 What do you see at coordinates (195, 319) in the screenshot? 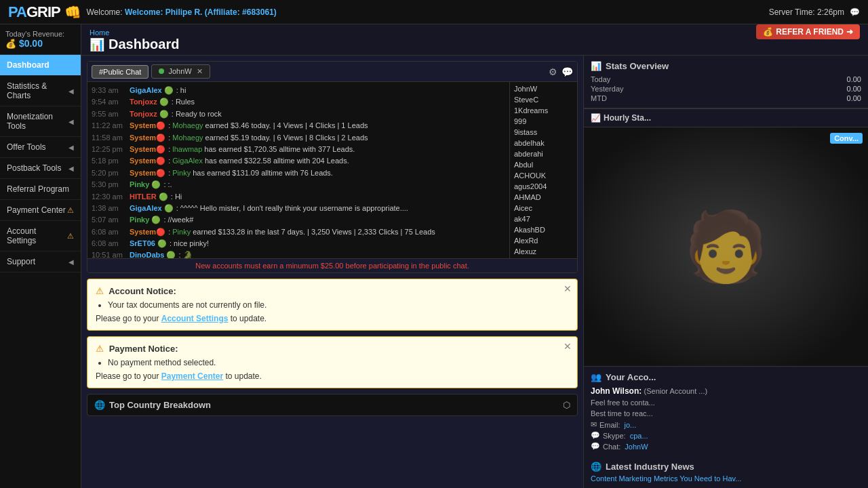
I see `account-settings-link: Account Settings` at bounding box center [195, 319].